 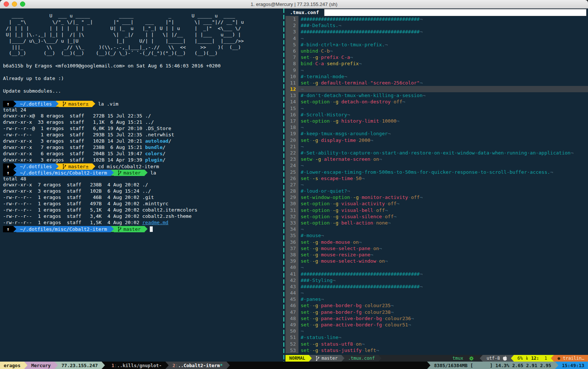 I want to click on vim-line-27: 27¬, so click(x=437, y=184).